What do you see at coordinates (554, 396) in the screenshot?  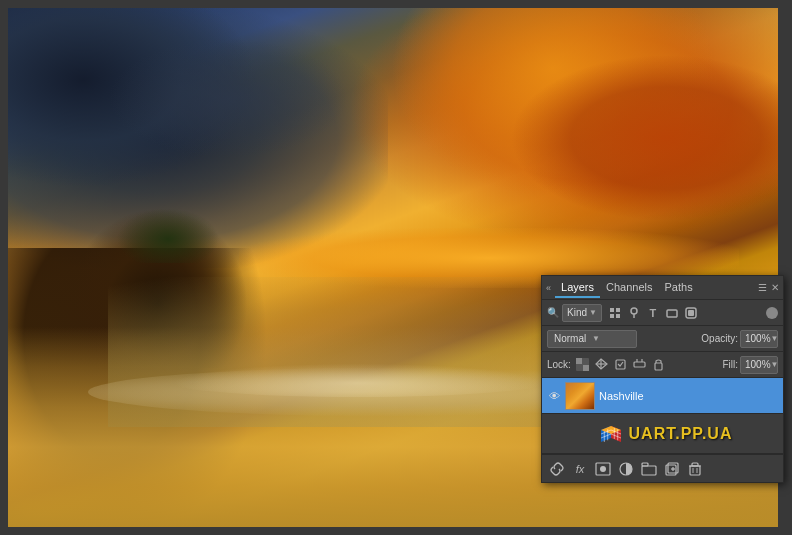 I see `layer-visibility-toggle: 👁` at bounding box center [554, 396].